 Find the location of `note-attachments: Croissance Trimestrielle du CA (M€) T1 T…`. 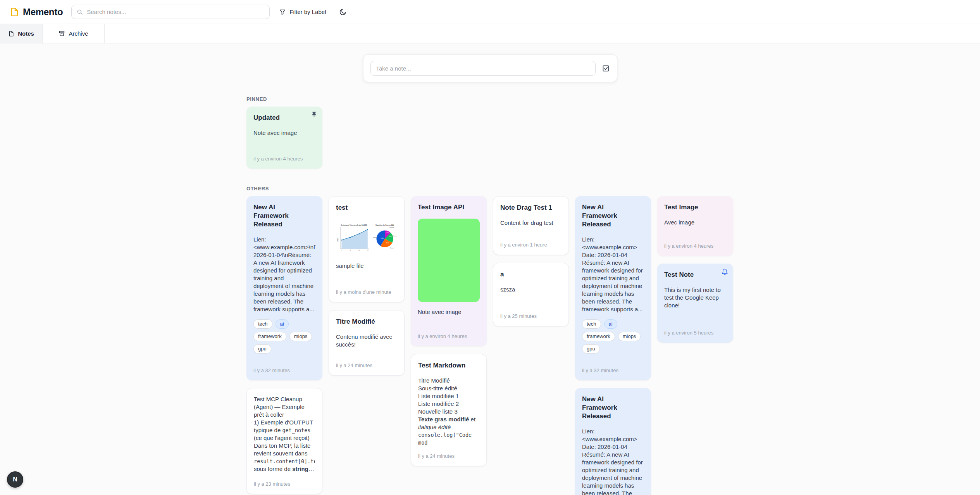

note-attachments: Croissance Trimestrielle du CA (M€) T1 T… is located at coordinates (367, 237).